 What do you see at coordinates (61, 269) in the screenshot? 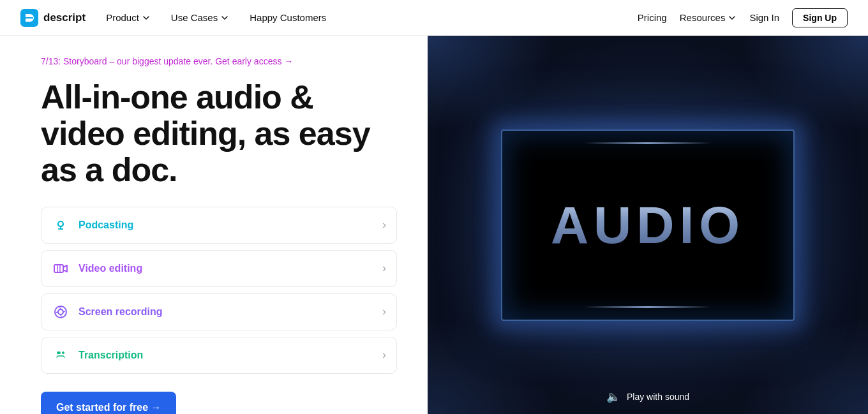
I see `video-editing-icon` at bounding box center [61, 269].